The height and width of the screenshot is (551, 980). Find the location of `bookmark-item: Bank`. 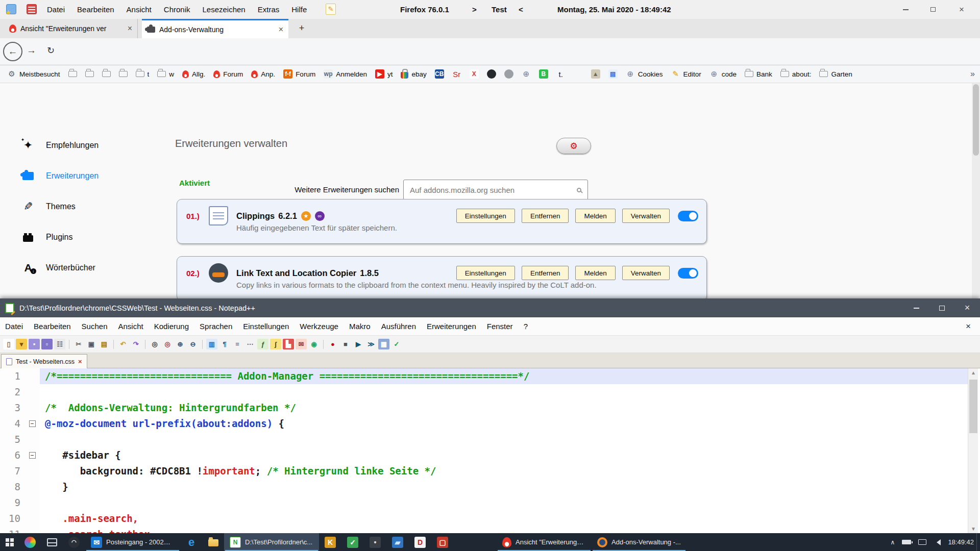

bookmark-item: Bank is located at coordinates (758, 74).